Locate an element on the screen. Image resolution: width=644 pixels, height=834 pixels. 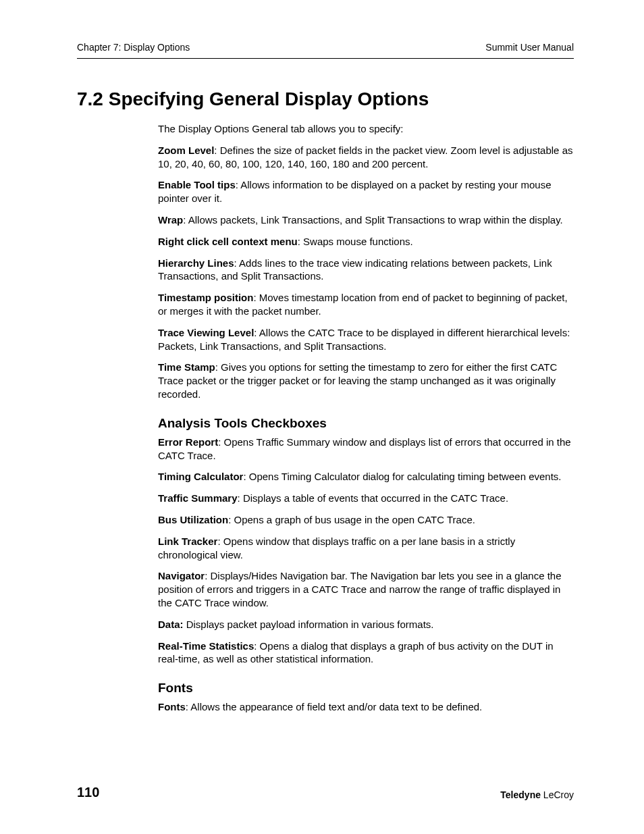
definition-term: Wrap is located at coordinates (170, 220).